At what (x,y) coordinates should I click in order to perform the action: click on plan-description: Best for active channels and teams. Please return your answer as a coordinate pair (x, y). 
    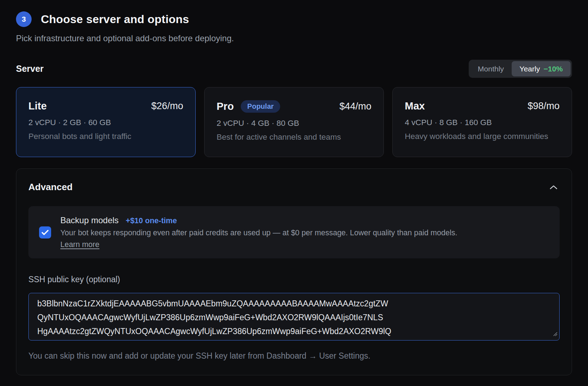
    Looking at the image, I should click on (294, 137).